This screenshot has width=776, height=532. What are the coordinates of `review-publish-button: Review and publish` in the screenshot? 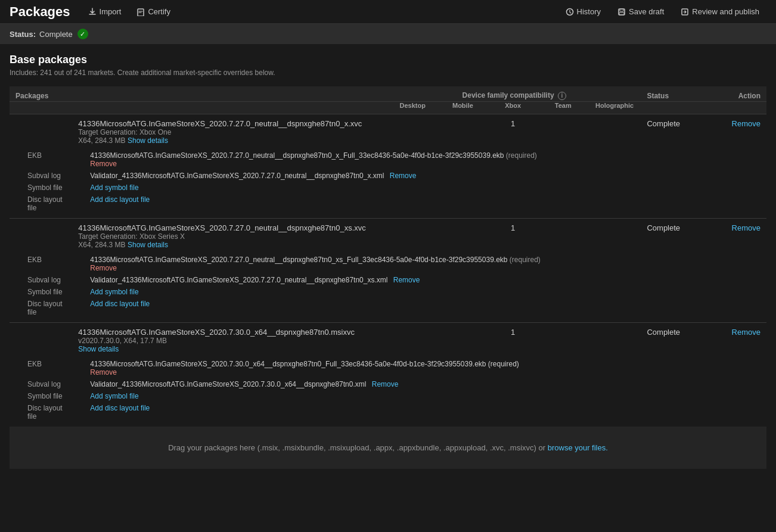 It's located at (720, 12).